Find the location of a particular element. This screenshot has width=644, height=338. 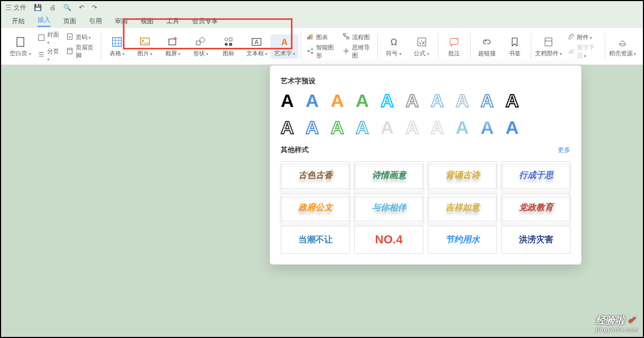

preset-b4: A is located at coordinates (363, 127).